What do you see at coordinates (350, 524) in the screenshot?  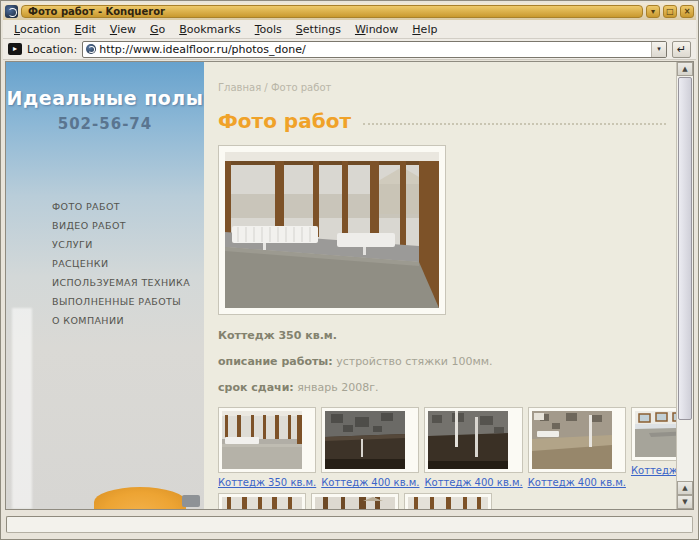 I see `status-message-field` at bounding box center [350, 524].